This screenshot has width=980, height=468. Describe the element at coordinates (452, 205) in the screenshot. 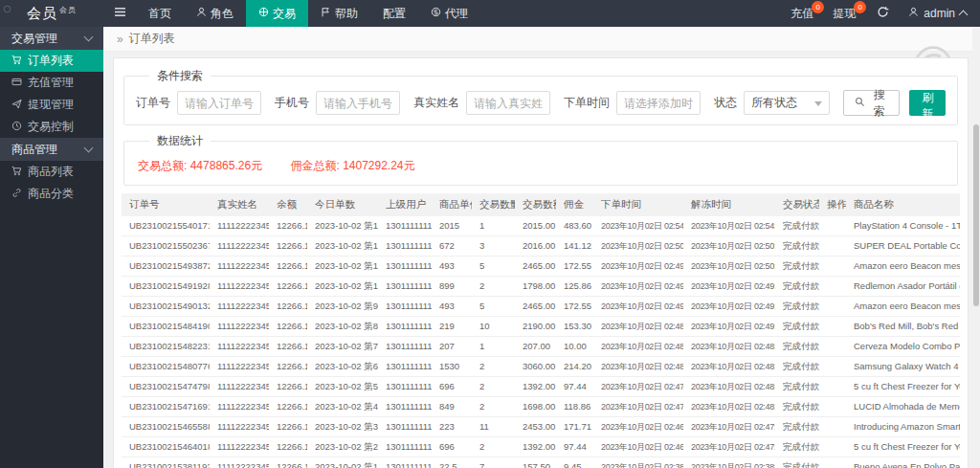

I see `column-header-5: 商品单价` at that location.